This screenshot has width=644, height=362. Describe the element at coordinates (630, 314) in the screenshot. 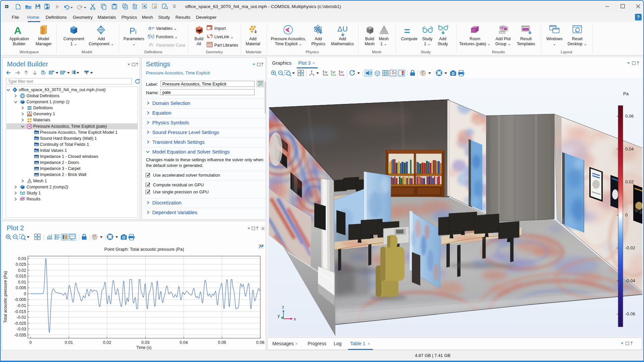

I see `svg-text: -0.06` at that location.